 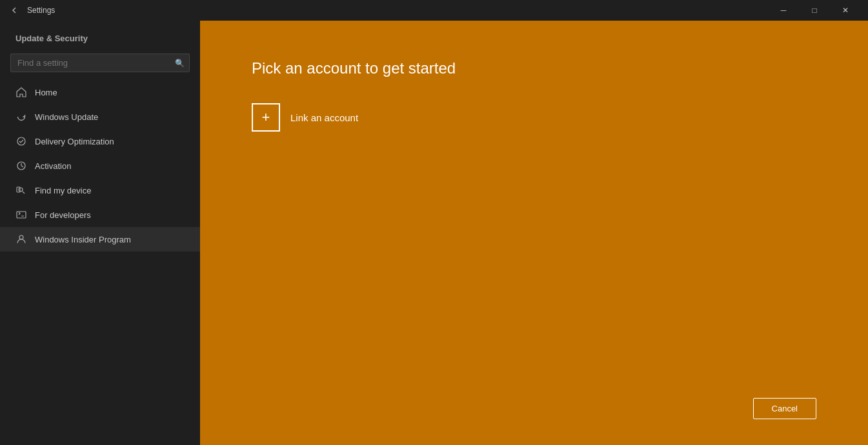 What do you see at coordinates (83, 240) in the screenshot?
I see `sidebar-item-insider-label: Windows Insider Program` at bounding box center [83, 240].